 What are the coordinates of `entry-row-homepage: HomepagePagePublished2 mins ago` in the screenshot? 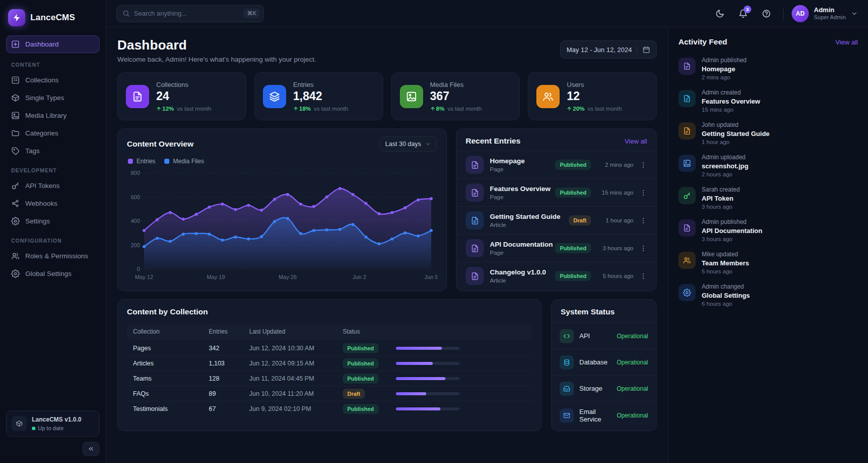 It's located at (556, 165).